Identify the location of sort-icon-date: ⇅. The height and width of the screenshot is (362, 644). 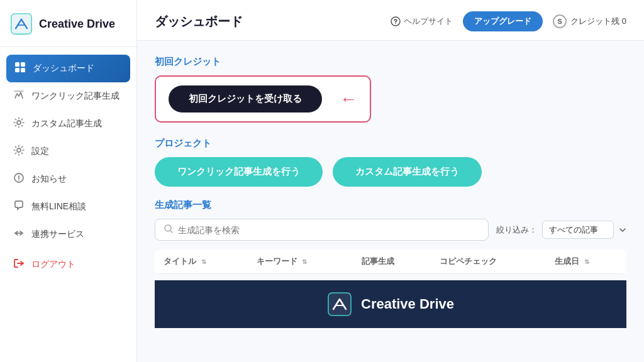
(587, 261).